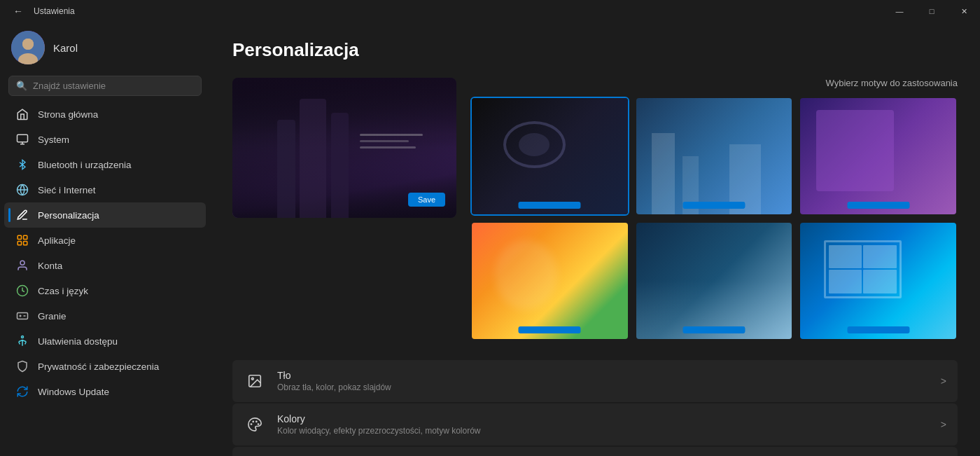 This screenshot has width=980, height=456. I want to click on background-icon, so click(255, 381).